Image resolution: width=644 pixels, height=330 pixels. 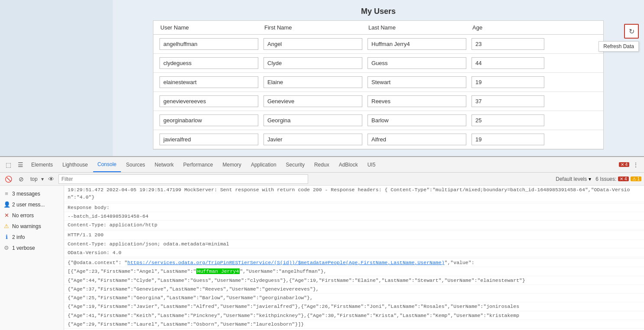 What do you see at coordinates (624, 165) in the screenshot?
I see `error-badge: ✕ 4` at bounding box center [624, 165].